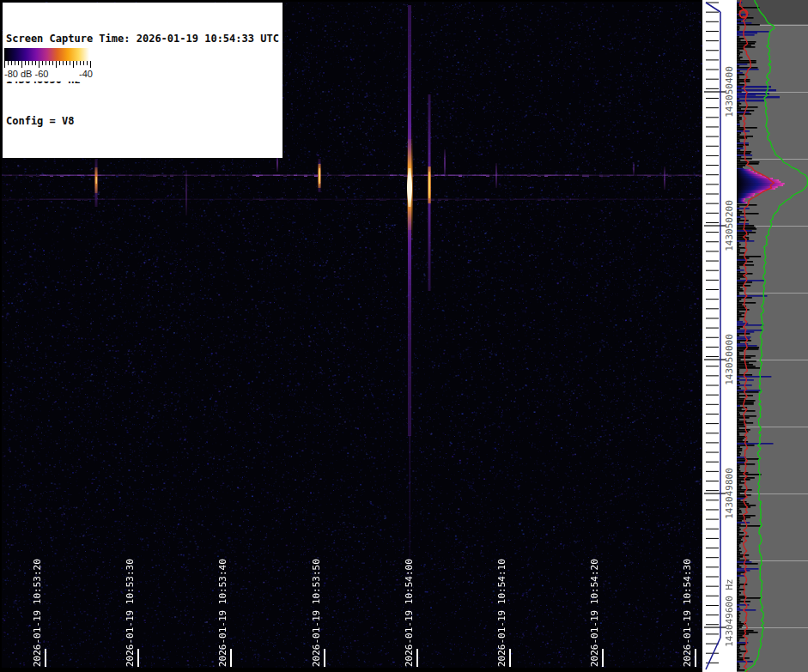  I want to click on colorbar-gradient, so click(46, 55).